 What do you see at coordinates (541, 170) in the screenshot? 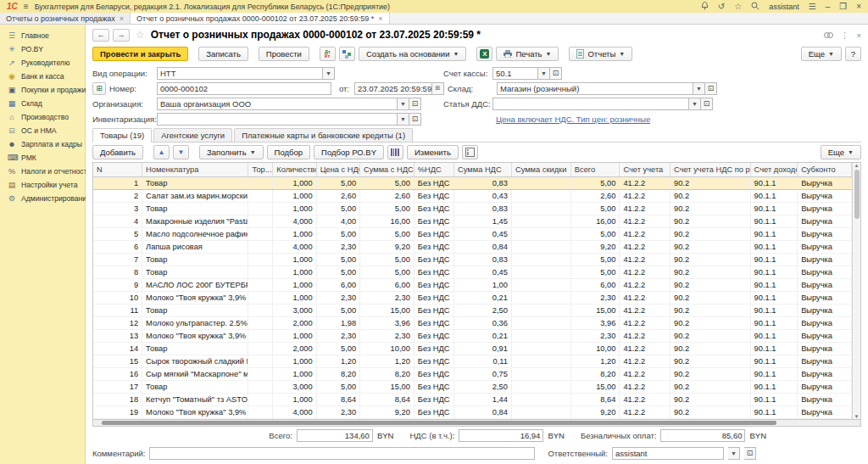
I see `column-header: Сумма скидки` at bounding box center [541, 170].